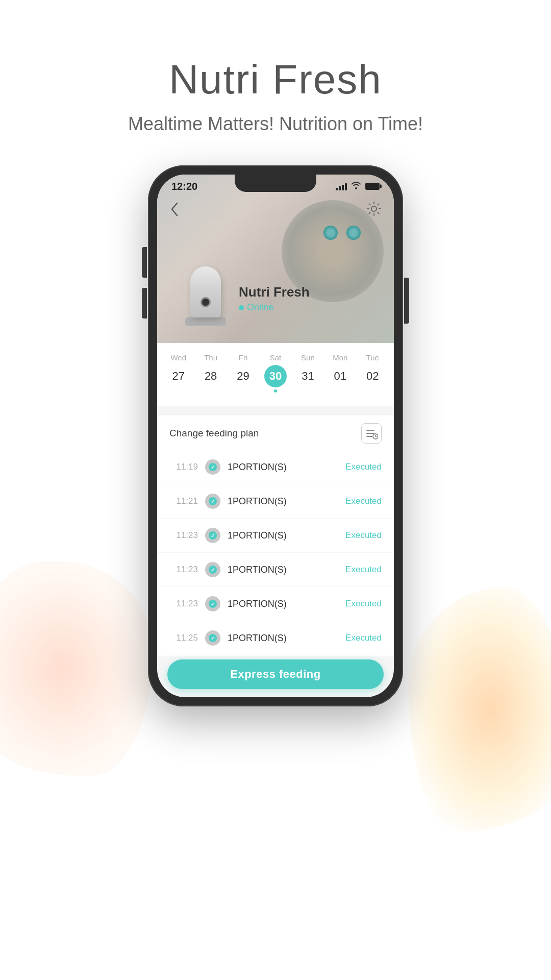  I want to click on calendar-day-col: Sat30, so click(276, 373).